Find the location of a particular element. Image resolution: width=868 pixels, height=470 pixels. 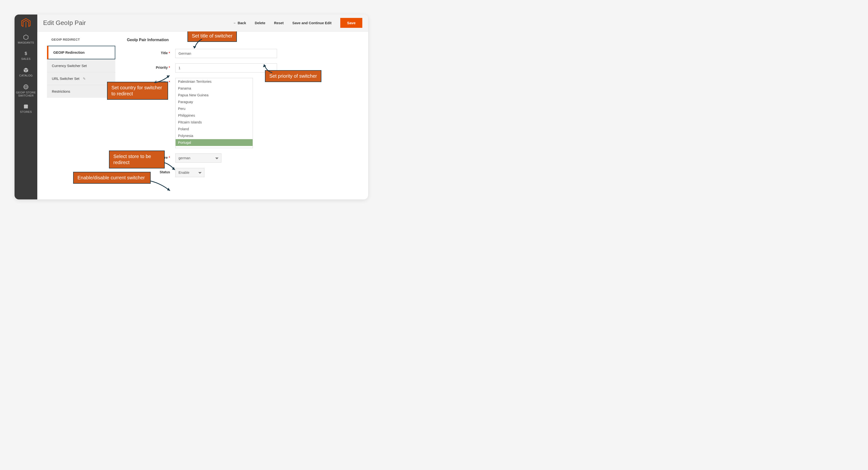

save-button: Save is located at coordinates (351, 23).